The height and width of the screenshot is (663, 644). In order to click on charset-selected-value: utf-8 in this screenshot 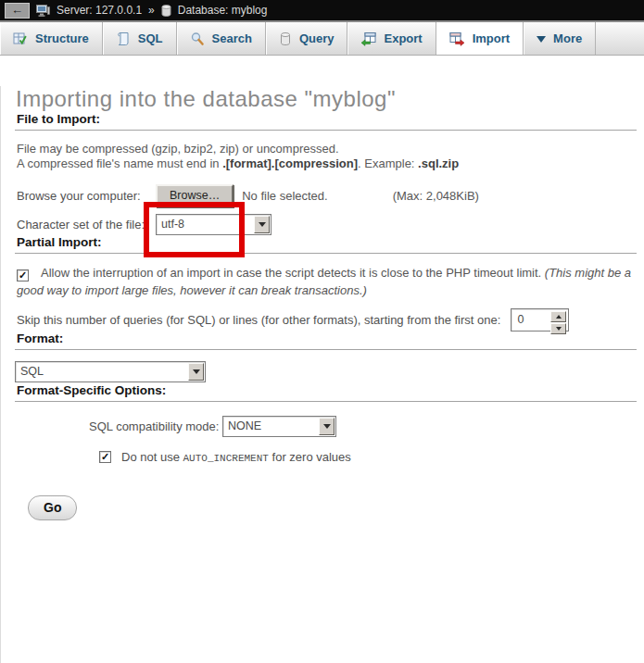, I will do `click(205, 224)`.